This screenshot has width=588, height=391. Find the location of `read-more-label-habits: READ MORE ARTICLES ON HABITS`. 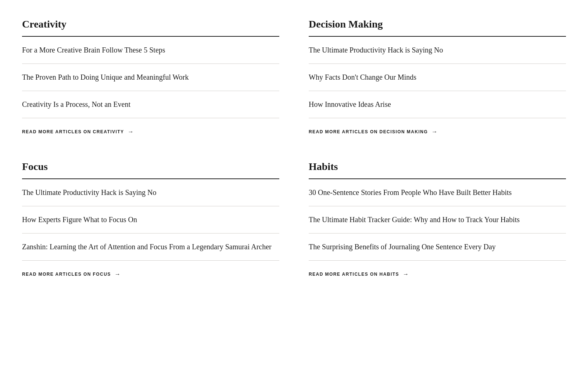

read-more-label-habits: READ MORE ARTICLES ON HABITS is located at coordinates (354, 274).